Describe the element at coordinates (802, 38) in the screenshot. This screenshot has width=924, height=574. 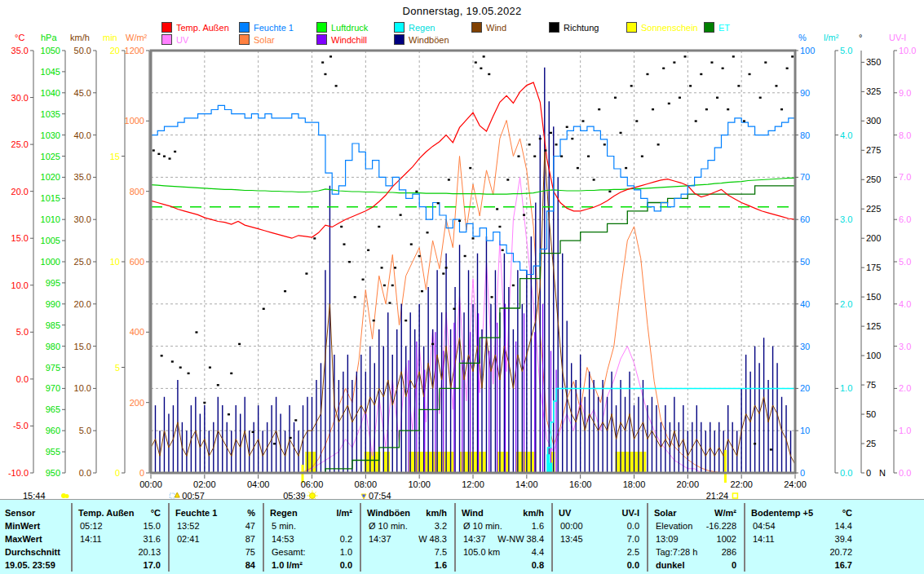
I see `axis-header: %` at that location.